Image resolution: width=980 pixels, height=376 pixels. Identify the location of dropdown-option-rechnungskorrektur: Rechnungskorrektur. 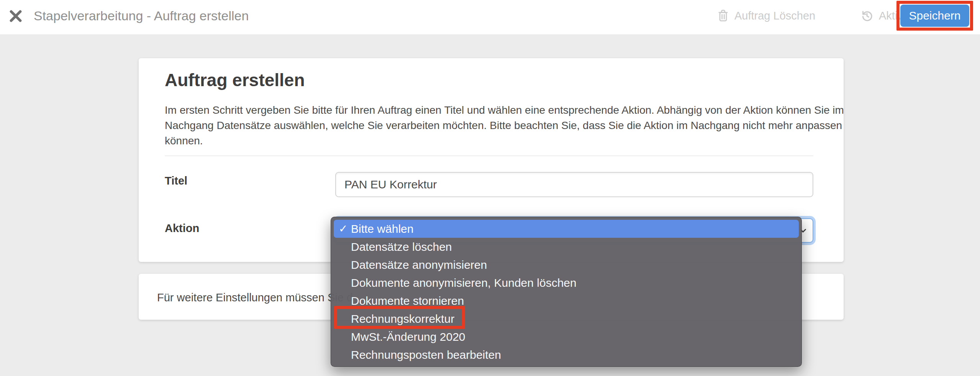
(566, 319).